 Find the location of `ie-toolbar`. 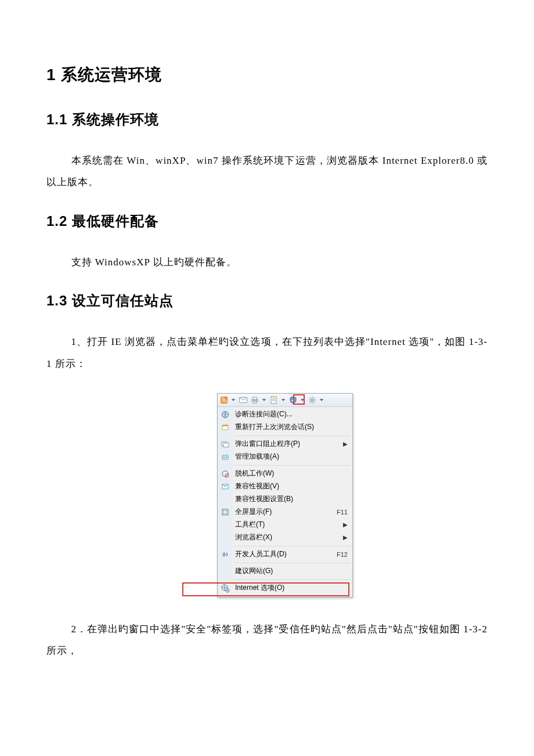

ie-toolbar is located at coordinates (285, 401).